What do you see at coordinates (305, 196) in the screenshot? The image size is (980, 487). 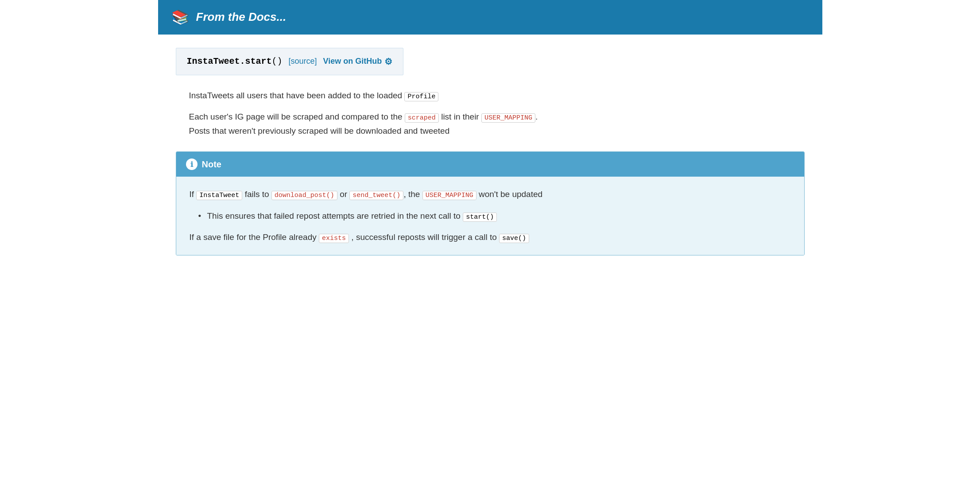 I see `note-download-post-code: download_post()` at bounding box center [305, 196].